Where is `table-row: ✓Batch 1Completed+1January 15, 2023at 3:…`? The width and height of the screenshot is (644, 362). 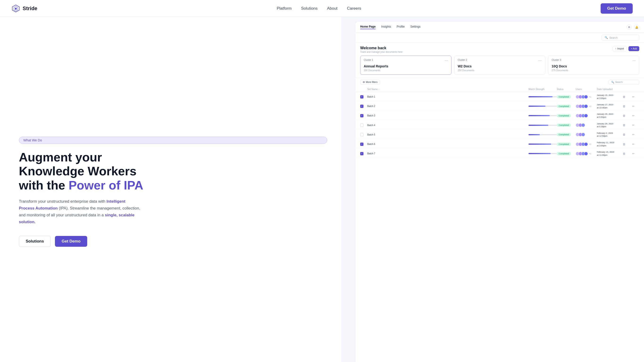 table-row: ✓Batch 1Completed+1January 15, 2023at 3:… is located at coordinates (500, 97).